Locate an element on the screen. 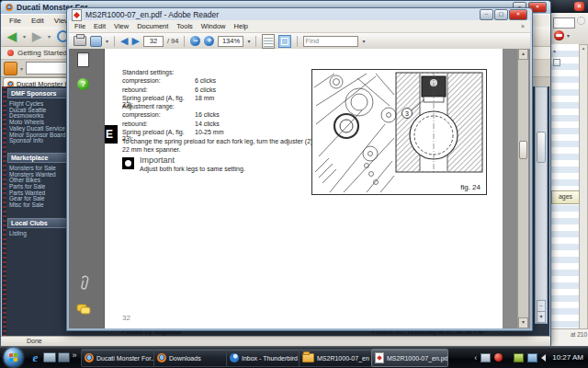  export-dropdown-icon: ▾ is located at coordinates (107, 40).